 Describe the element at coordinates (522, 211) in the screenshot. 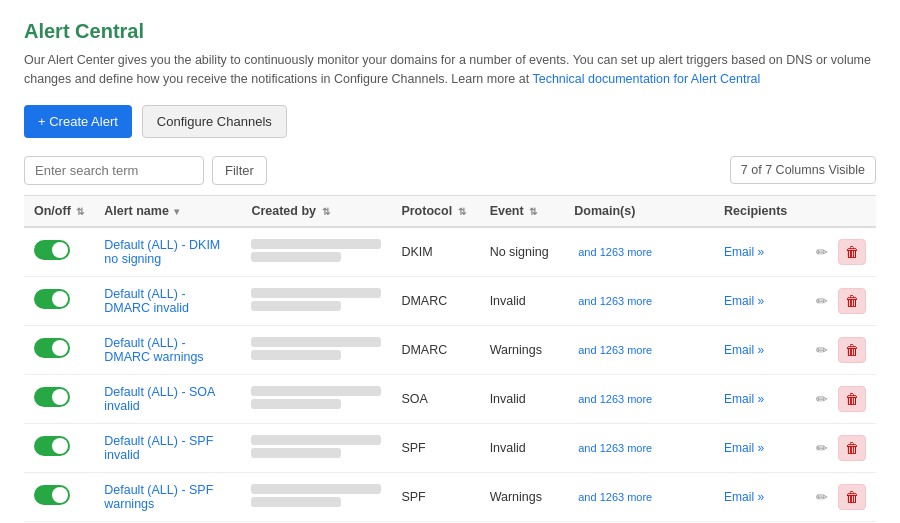

I see `th-event: Event ⇅` at that location.